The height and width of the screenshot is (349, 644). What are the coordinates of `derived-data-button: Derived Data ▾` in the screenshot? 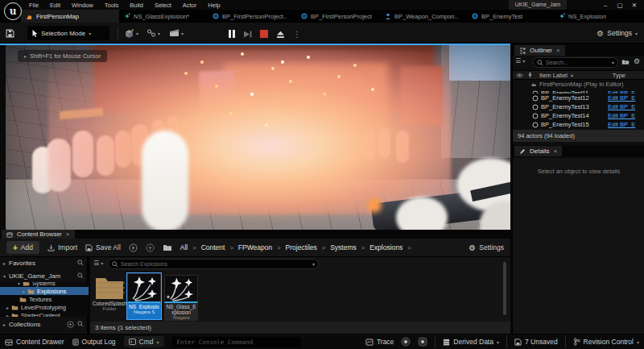 It's located at (471, 342).